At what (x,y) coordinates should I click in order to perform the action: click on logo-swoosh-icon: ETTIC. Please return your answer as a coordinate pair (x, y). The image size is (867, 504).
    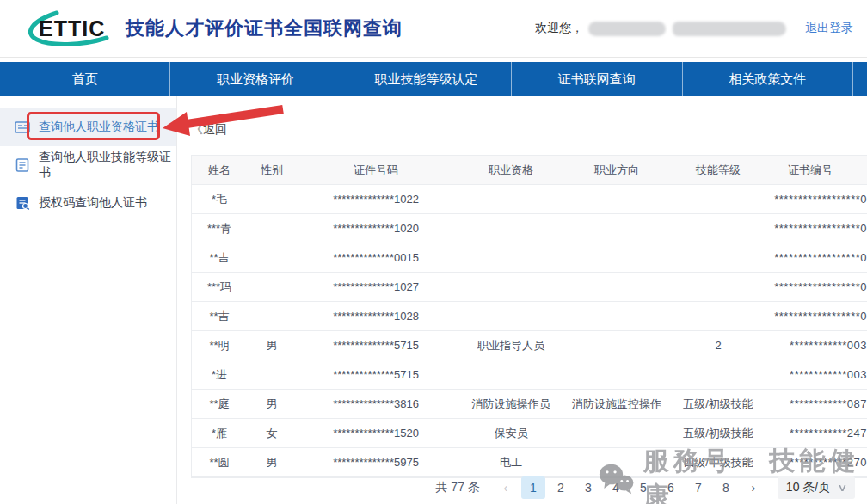
    Looking at the image, I should click on (69, 28).